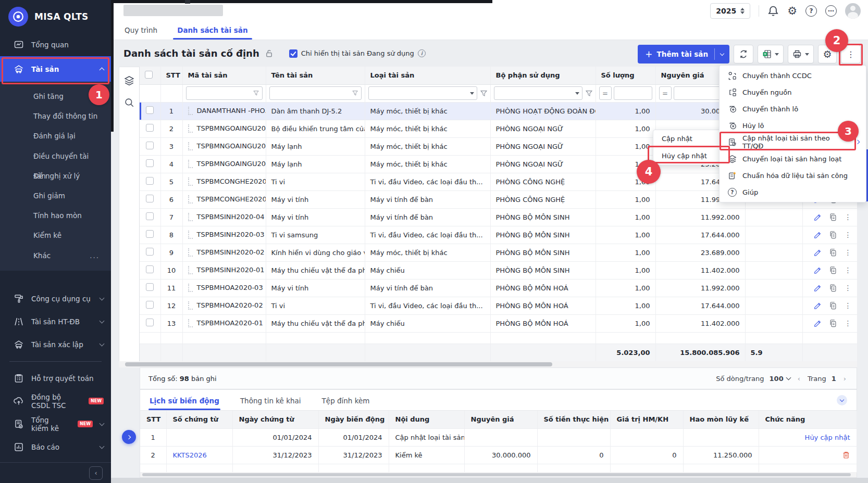 The height and width of the screenshot is (483, 868). Describe the element at coordinates (55, 136) in the screenshot. I see `sidebar-subitem: Đánh giá lại` at that location.